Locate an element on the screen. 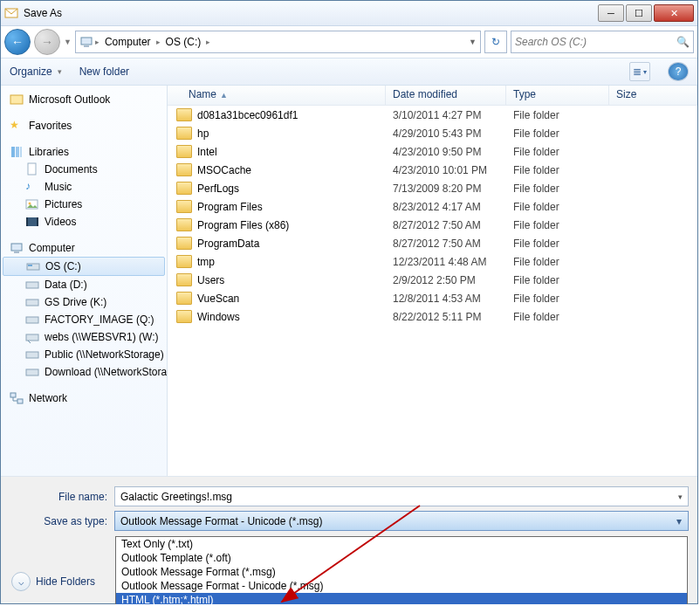 This screenshot has height=606, width=700. organize-button: Organize is located at coordinates (31, 72).